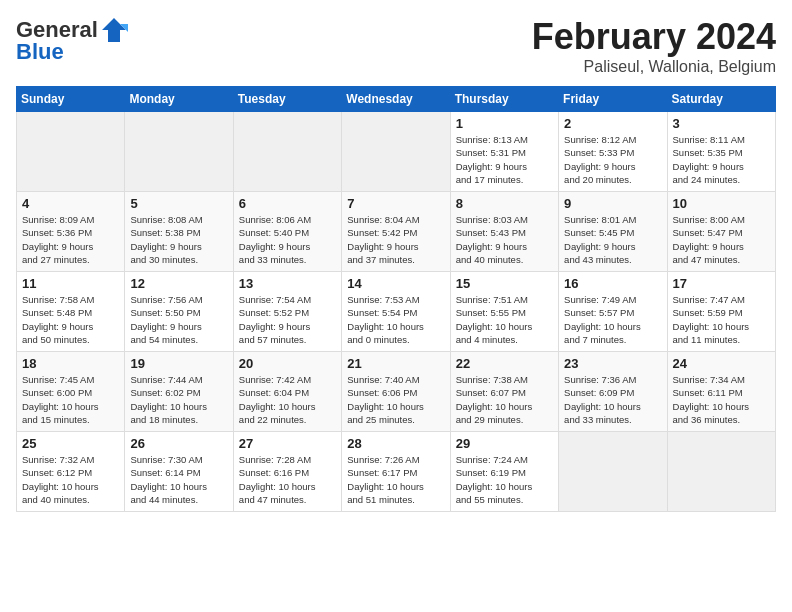 Image resolution: width=792 pixels, height=612 pixels. I want to click on day-info: Sunrise: 7:49 AM Sunset: 5:57 PM Dayligh…, so click(612, 320).